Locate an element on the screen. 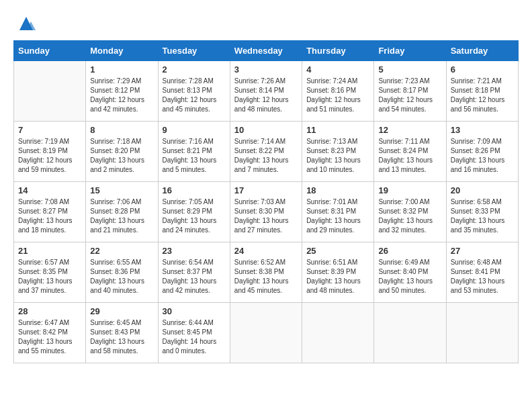  day-cell: 1 Sunrise: 7:29 AMSunset: 8:12 PMDayligh… is located at coordinates (122, 91).